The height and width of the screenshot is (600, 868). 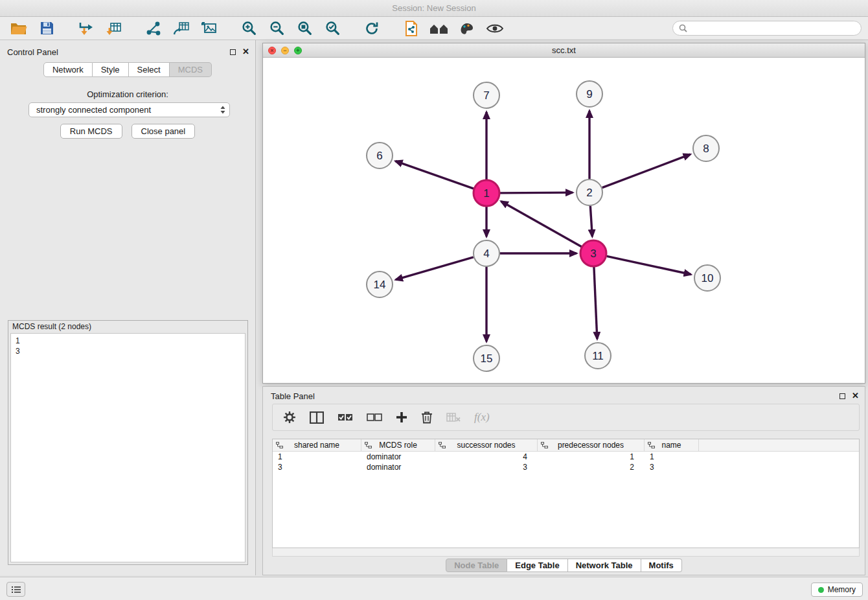 I want to click on node-15: 15, so click(x=486, y=358).